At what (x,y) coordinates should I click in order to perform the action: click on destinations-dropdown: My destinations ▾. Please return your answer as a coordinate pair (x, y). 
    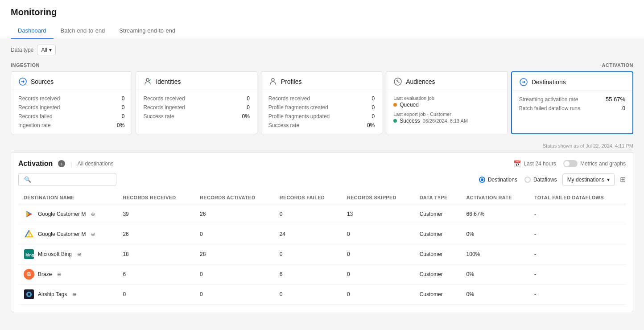
    Looking at the image, I should click on (589, 180).